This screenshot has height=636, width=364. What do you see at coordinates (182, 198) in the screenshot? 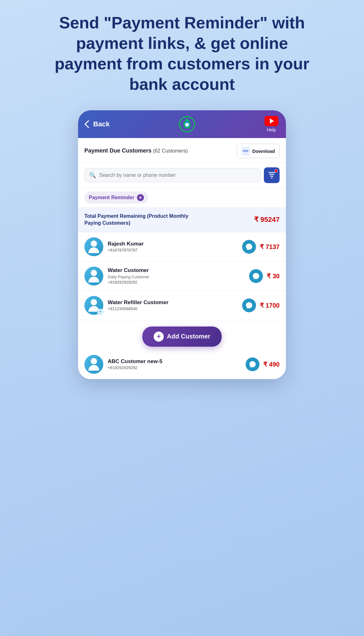
I see `filter-tag-row: Payment Reminder ✕` at bounding box center [182, 198].